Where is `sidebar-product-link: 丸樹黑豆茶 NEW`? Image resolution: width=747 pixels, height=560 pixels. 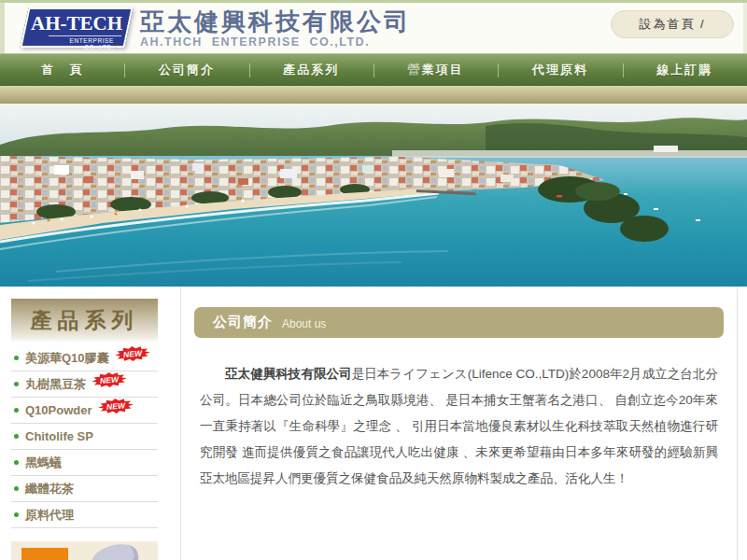
sidebar-product-link: 丸樹黑豆茶 NEW is located at coordinates (84, 385).